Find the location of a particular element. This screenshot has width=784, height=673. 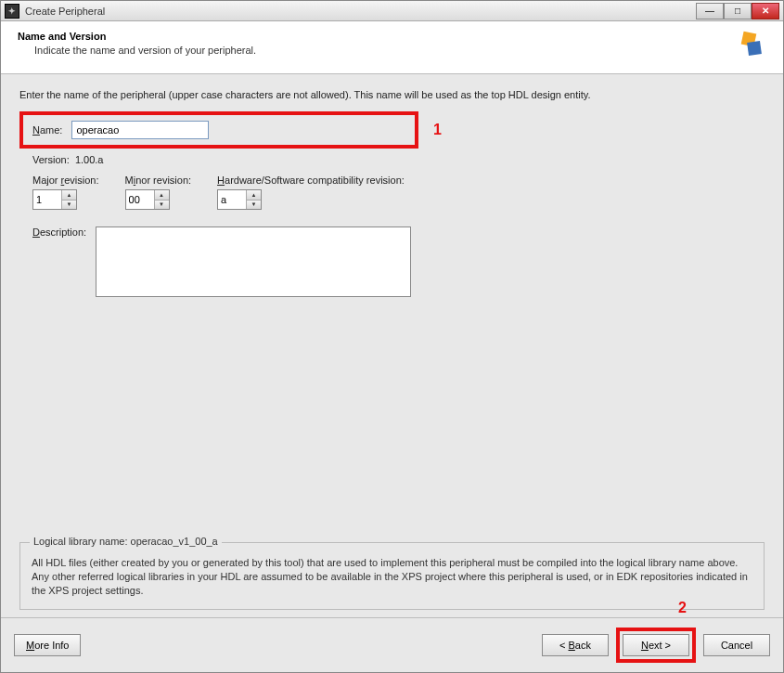

library-body-text: All HDL files (either created by you or … is located at coordinates (392, 577).